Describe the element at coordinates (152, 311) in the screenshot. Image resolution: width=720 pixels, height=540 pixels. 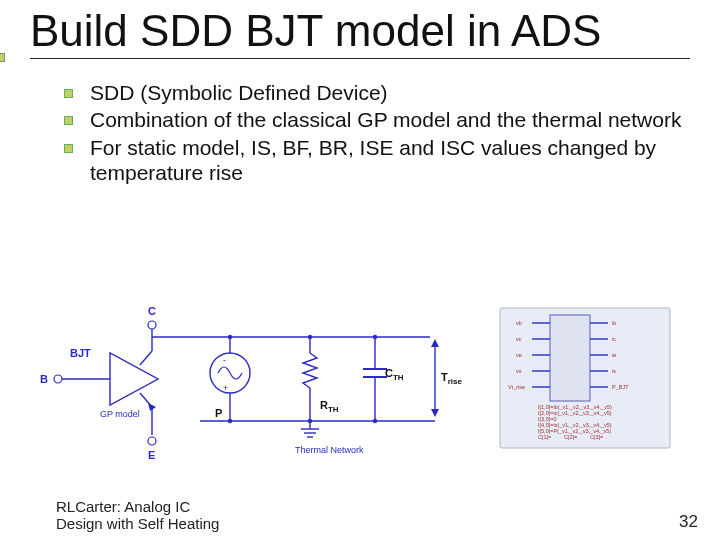
I see `terminal-c-label: C` at that location.